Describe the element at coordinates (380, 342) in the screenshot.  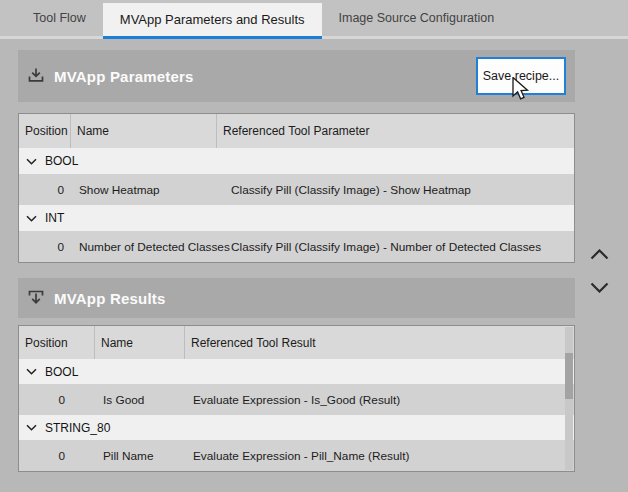
I see `column-header-referenced-tool-result: Referenced Tool Result` at that location.